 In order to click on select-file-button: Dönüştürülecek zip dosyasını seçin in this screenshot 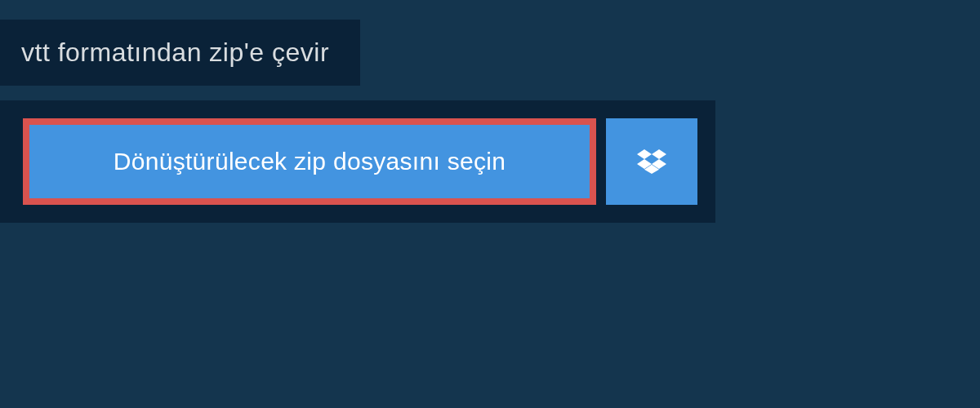, I will do `click(310, 162)`.